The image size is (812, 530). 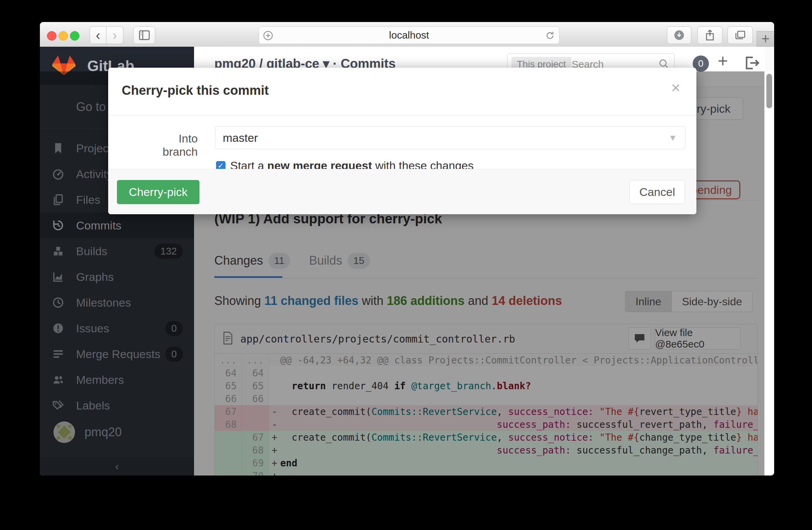 I want to click on download-icon, so click(x=679, y=35).